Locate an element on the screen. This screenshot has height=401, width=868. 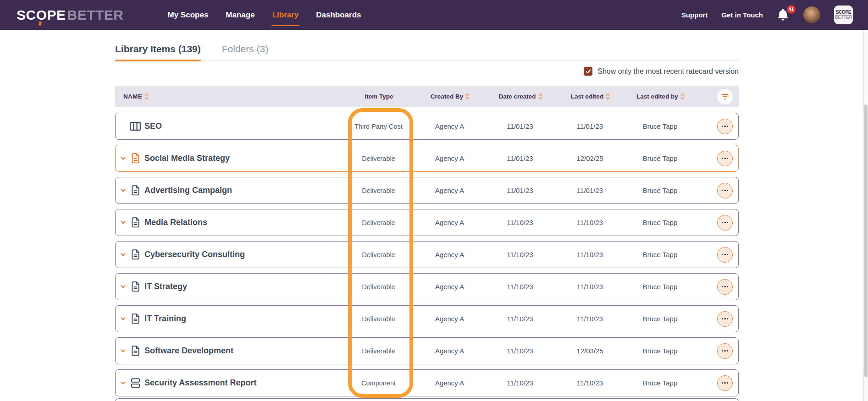
tab-folders: Folders (3) is located at coordinates (245, 52).